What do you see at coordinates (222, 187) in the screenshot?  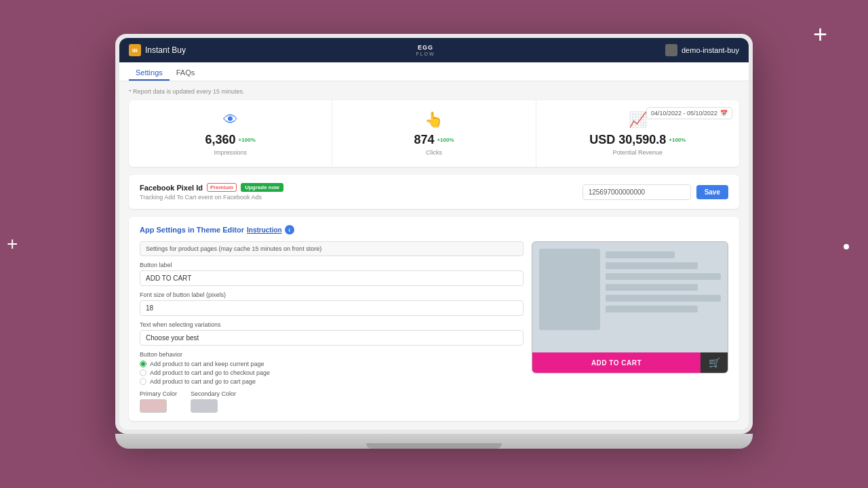 I see `premium-badge: Premium` at bounding box center [222, 187].